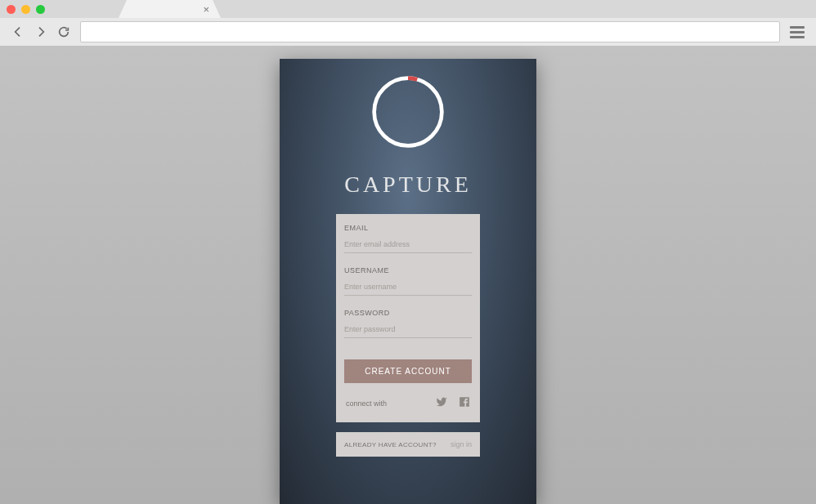  I want to click on menu-button, so click(797, 33).